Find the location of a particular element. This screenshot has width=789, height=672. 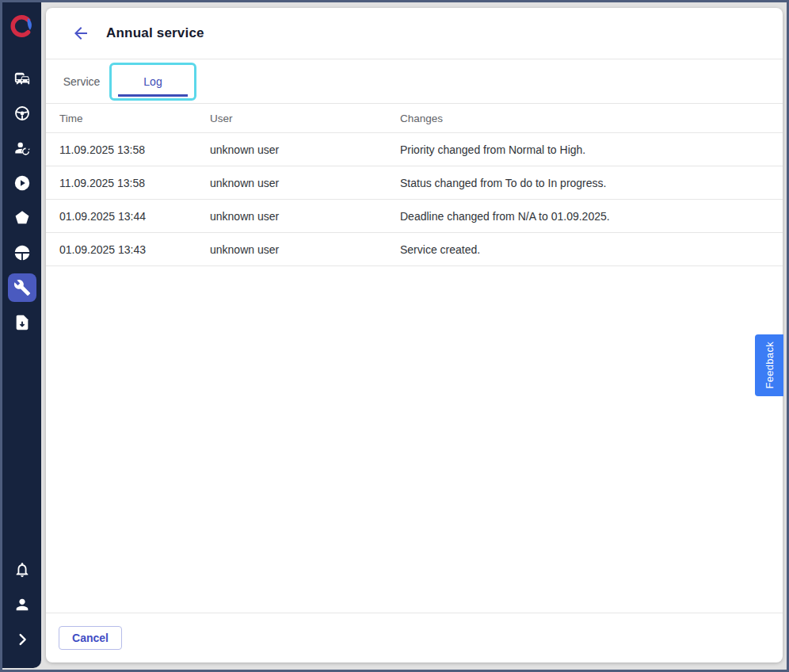

cancel-button: Cancel is located at coordinates (90, 638).